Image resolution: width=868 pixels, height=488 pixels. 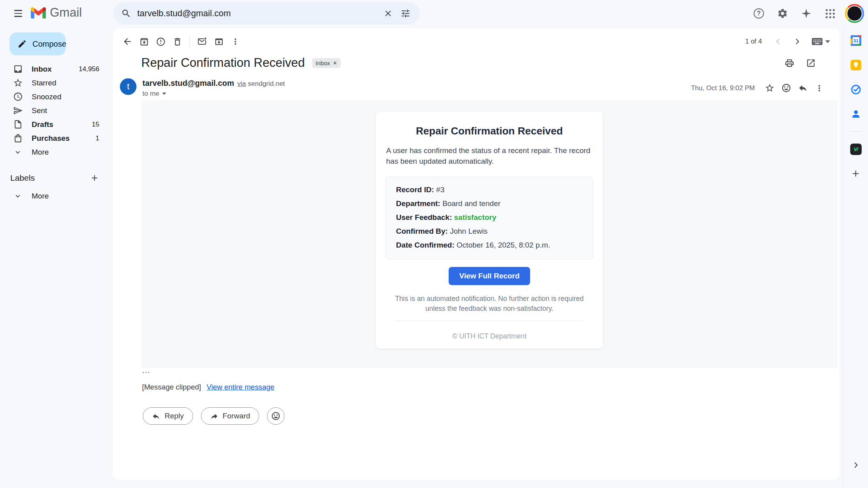 What do you see at coordinates (476, 218) in the screenshot?
I see `feedback-status-value: satisfactory` at bounding box center [476, 218].